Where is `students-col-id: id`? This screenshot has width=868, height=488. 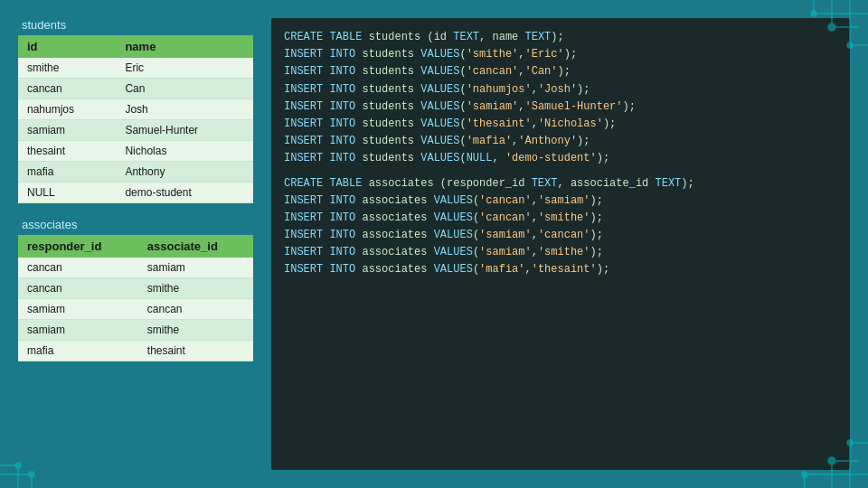
students-col-id: id is located at coordinates (67, 47).